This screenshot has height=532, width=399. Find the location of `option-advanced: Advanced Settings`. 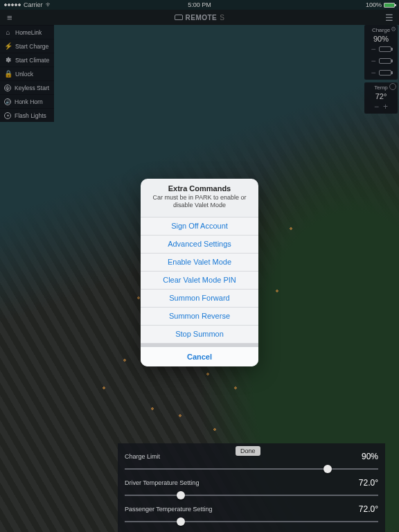

option-advanced: Advanced Settings is located at coordinates (200, 245).